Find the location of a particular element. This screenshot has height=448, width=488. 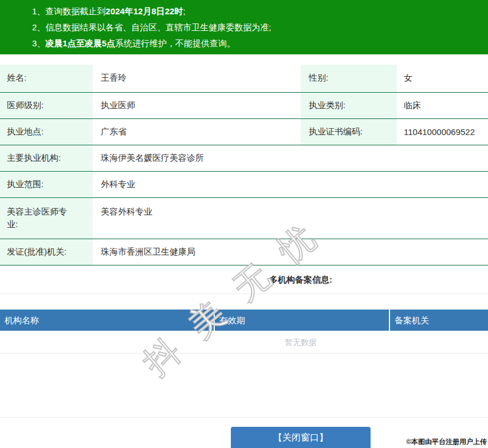

scope-value-cell: 外科专业 is located at coordinates (290, 184).